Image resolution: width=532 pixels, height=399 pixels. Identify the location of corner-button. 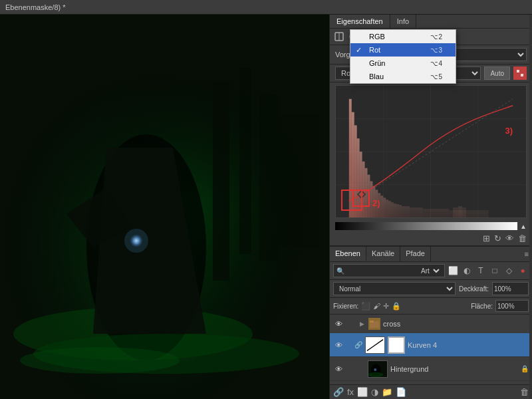
(520, 73).